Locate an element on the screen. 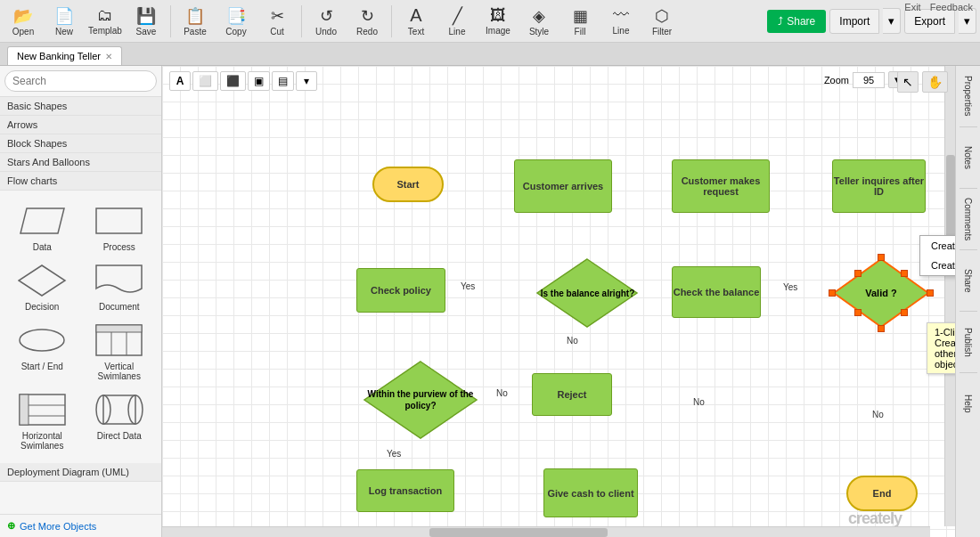  import-dropdown-button: ▾ is located at coordinates (892, 21).